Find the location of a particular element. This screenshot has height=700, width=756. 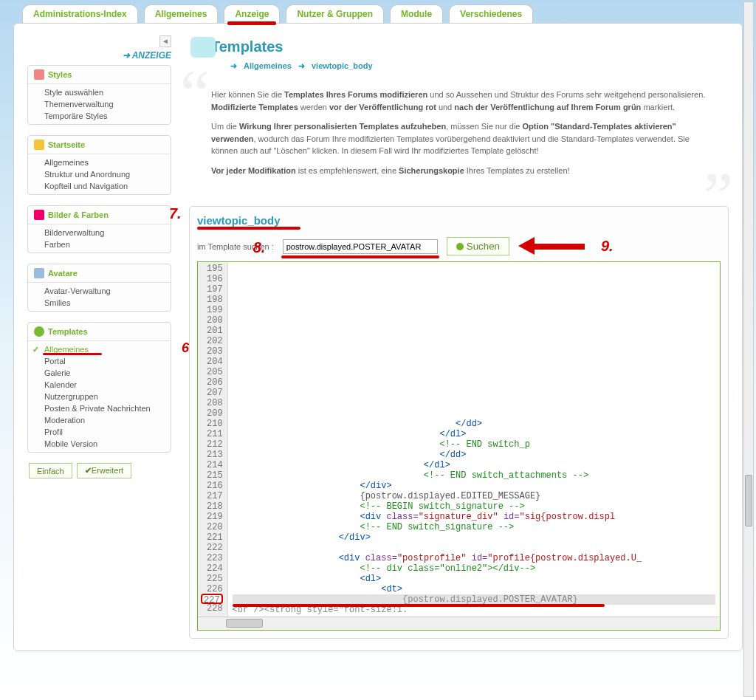

sidebar-panel-avatare: AvatareAvatar-VerwaltungSmilies is located at coordinates (99, 288).